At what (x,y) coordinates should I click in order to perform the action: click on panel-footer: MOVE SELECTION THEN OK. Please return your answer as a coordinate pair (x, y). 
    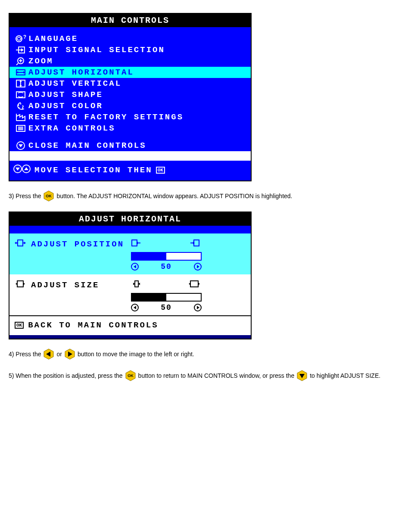
    Looking at the image, I should click on (130, 170).